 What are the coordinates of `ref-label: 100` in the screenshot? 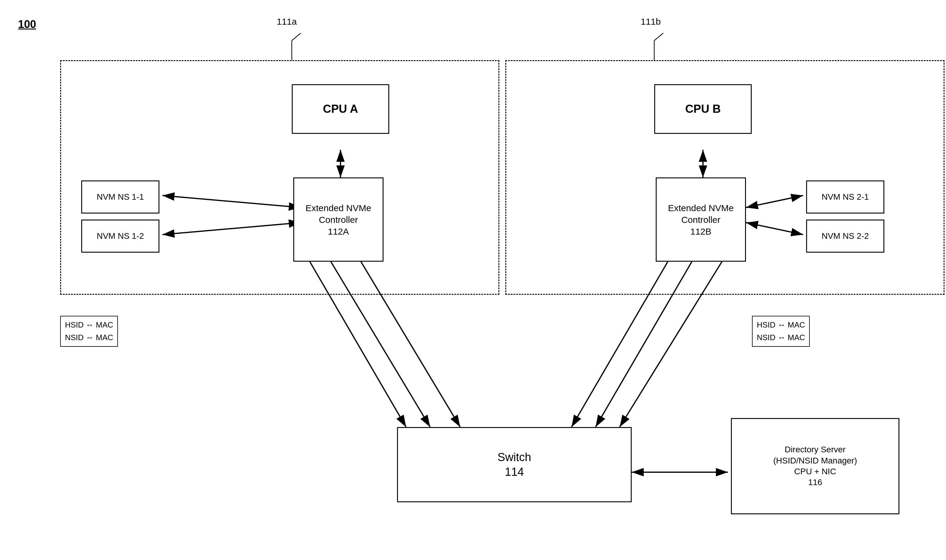 It's located at (27, 24).